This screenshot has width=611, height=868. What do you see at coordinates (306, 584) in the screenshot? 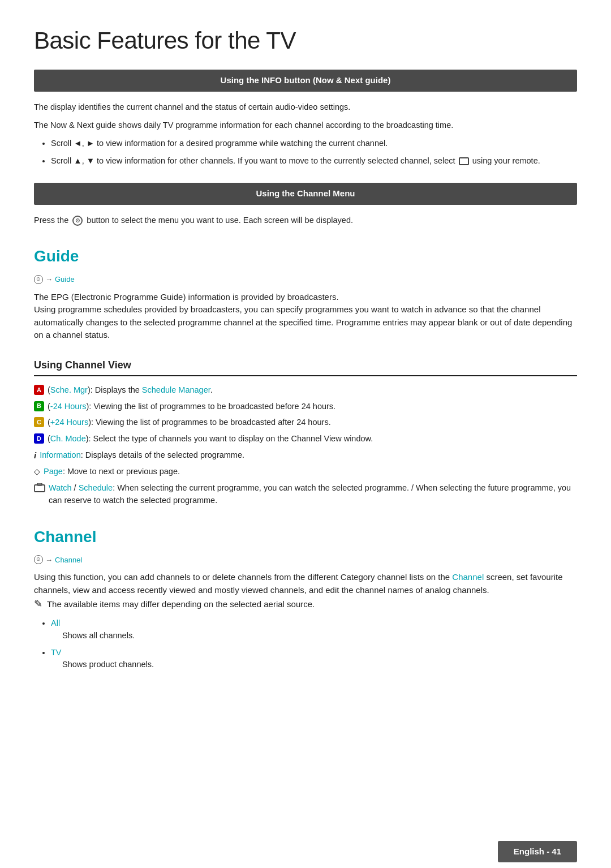
I see `channel-para1: Using this function, you can add channel…` at bounding box center [306, 584].